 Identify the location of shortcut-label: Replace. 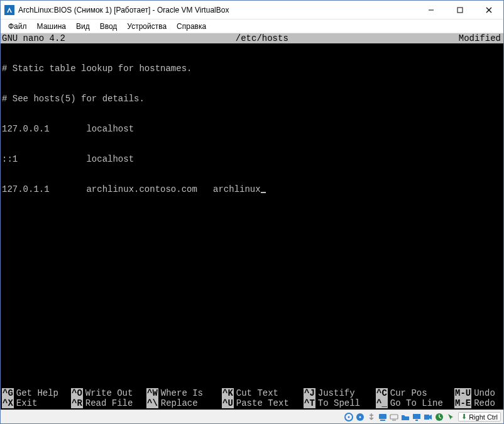
(180, 403).